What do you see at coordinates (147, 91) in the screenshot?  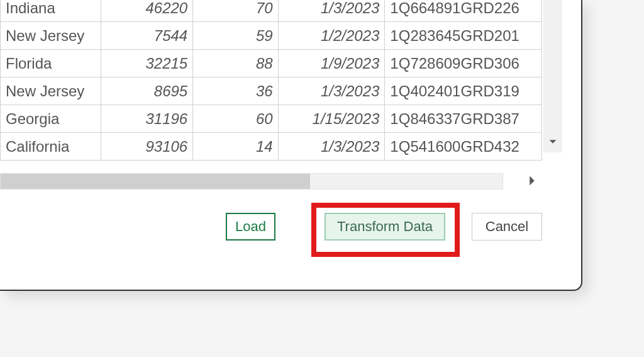 I see `cell-num1: 8695` at bounding box center [147, 91].